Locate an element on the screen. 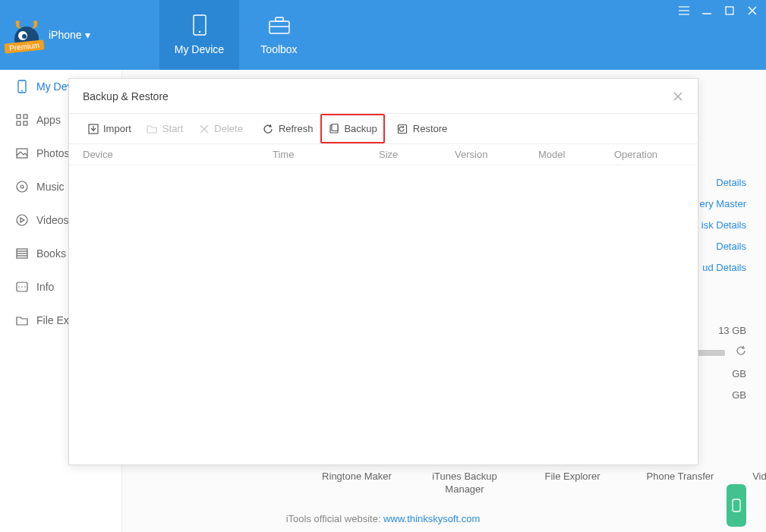  chevron-down-icon: ▾ is located at coordinates (88, 35).